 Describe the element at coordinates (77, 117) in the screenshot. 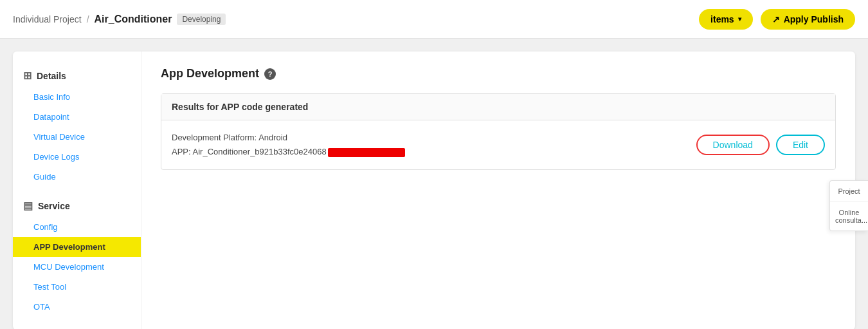

I see `sidebar-item-datapoint: Datapoint` at that location.